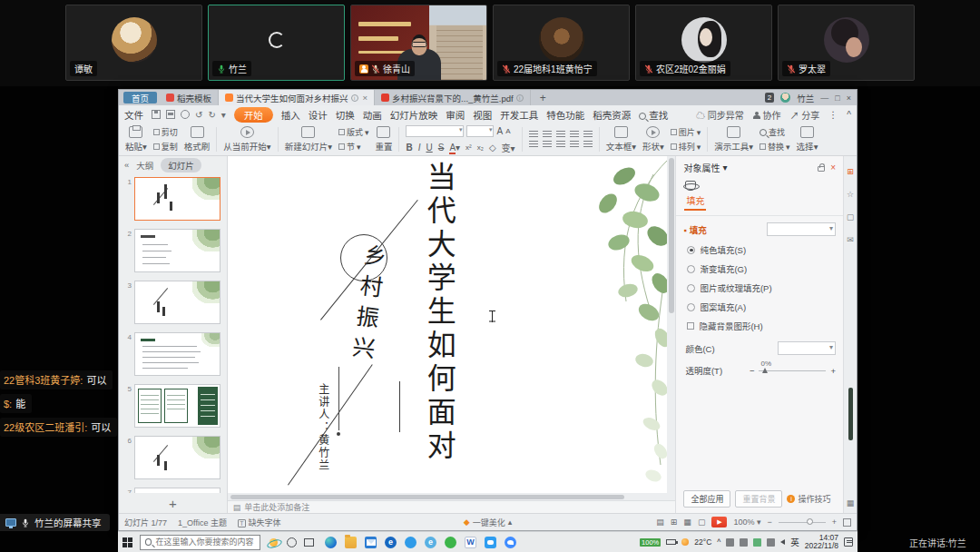  What do you see at coordinates (468, 147) in the screenshot?
I see `superscript-button: x²` at bounding box center [468, 147].